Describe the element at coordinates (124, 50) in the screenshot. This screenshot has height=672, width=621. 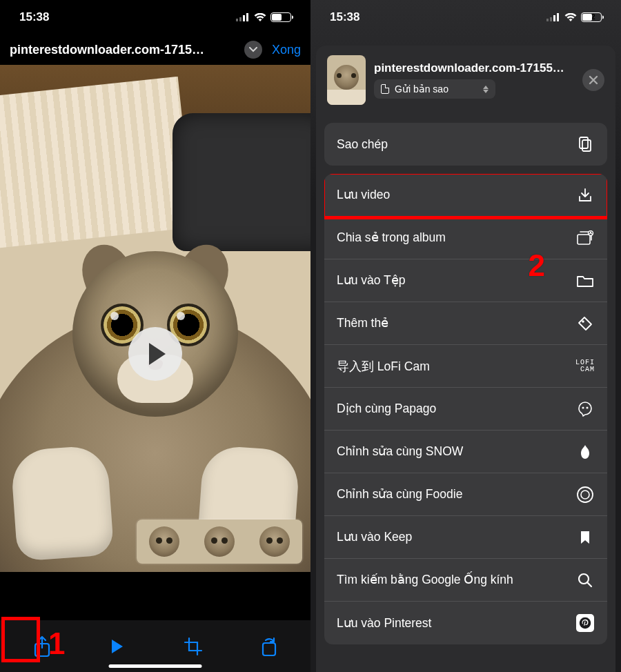
I see `file-title: pinterestdownloader.com-1715…` at that location.